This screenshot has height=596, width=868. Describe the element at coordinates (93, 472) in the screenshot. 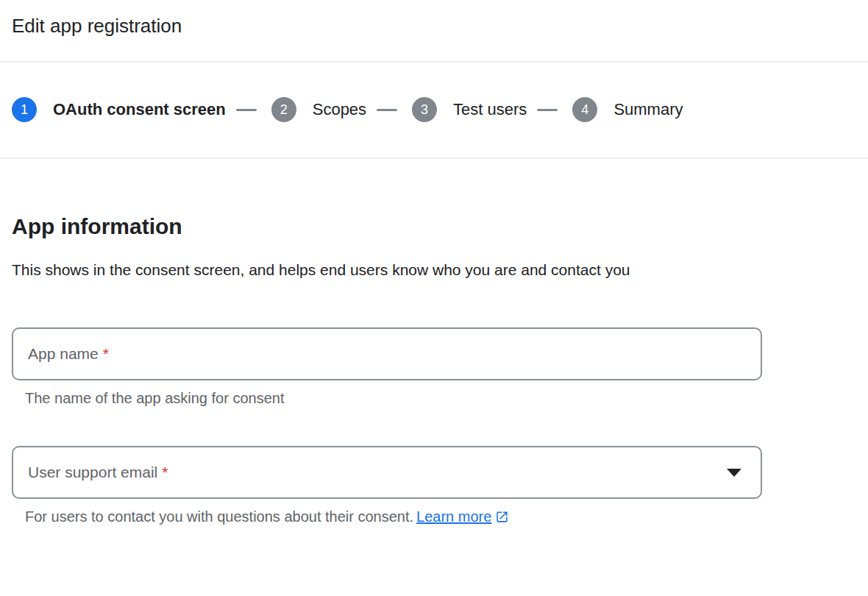

I see `user-support-email-label-text: User support email` at that location.